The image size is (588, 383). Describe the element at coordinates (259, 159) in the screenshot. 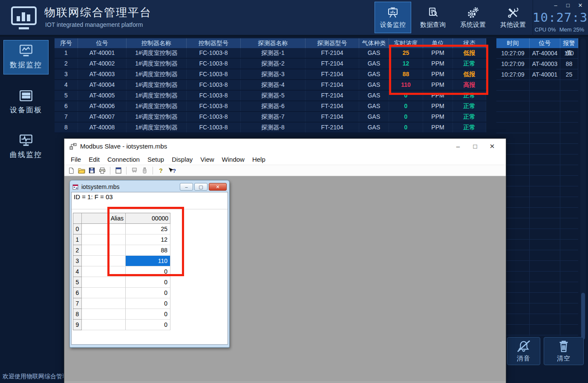

I see `menu-help: Help` at that location.